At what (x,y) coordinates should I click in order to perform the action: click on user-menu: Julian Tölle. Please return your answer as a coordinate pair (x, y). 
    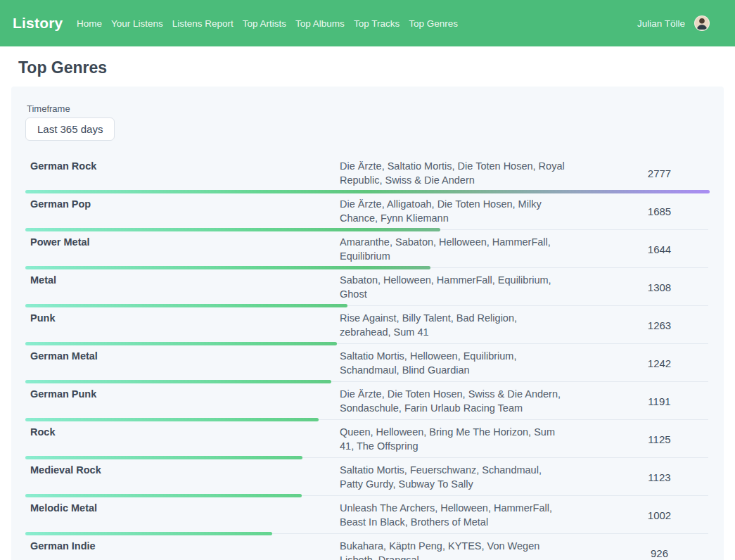
    Looking at the image, I should click on (674, 23).